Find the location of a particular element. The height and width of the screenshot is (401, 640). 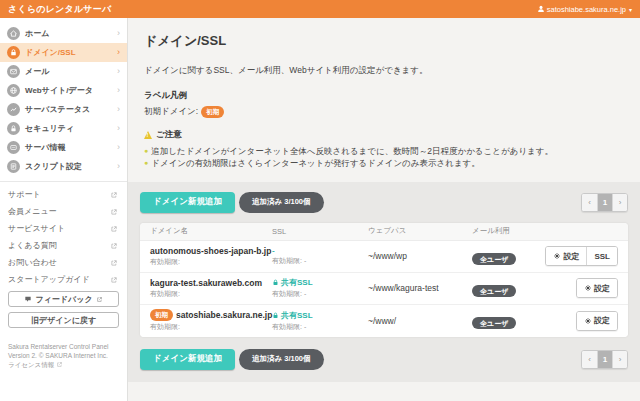

link-label: よくある質問 is located at coordinates (59, 246).